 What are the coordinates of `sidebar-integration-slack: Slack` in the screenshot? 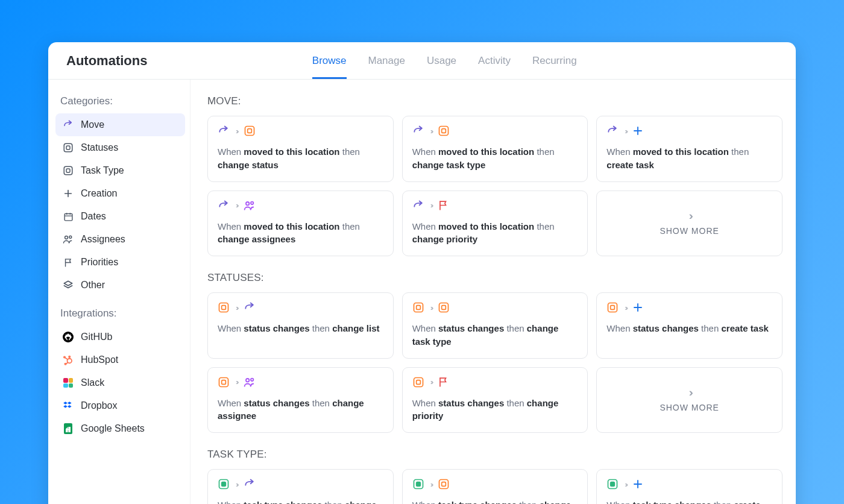 It's located at (121, 383).